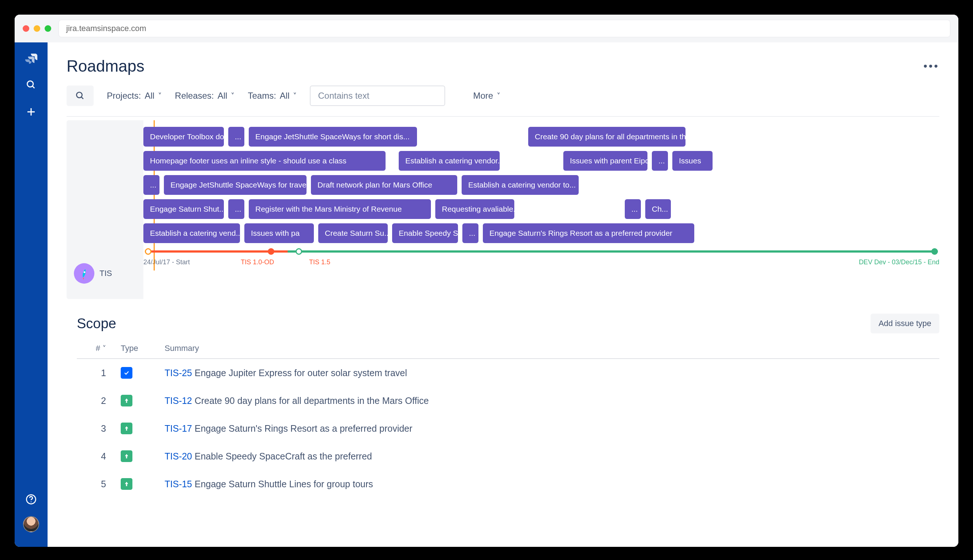  Describe the element at coordinates (475, 209) in the screenshot. I see `gantt-bar: Requesting avaliable...` at that location.